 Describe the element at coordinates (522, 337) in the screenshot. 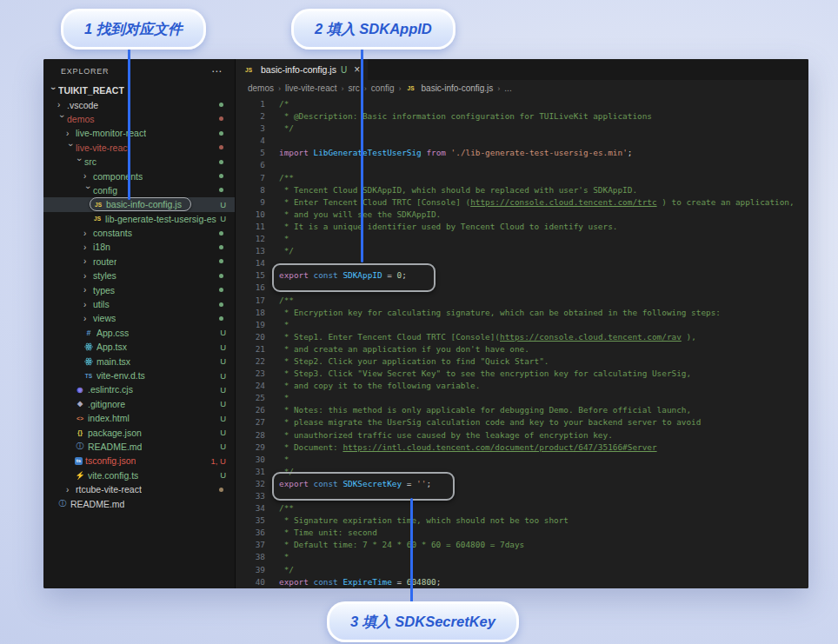

I see `code-line-20: 20 * Step1. Enter Tencent Cloud TRTC [Co…` at that location.